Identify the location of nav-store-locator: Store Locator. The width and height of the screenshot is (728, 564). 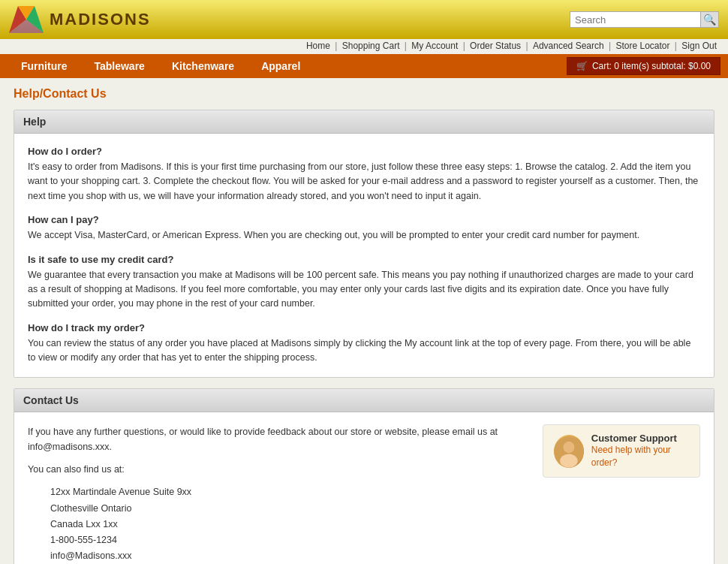
(642, 46).